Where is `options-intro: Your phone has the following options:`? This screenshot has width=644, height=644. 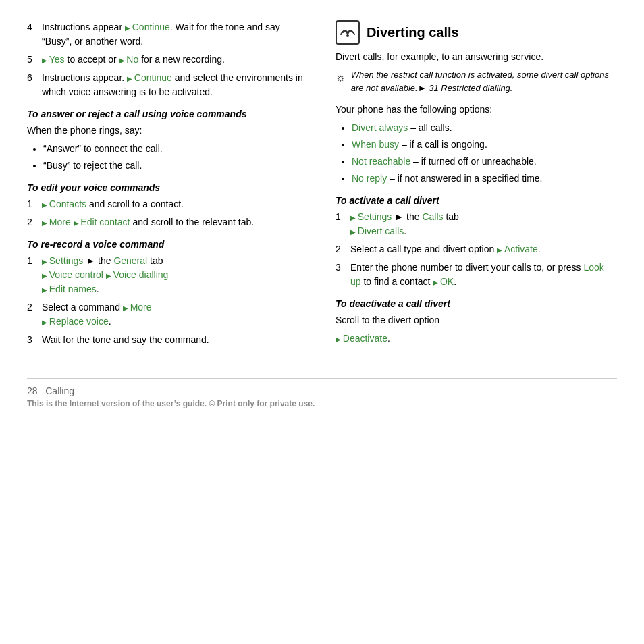 options-intro: Your phone has the following options: is located at coordinates (477, 109).